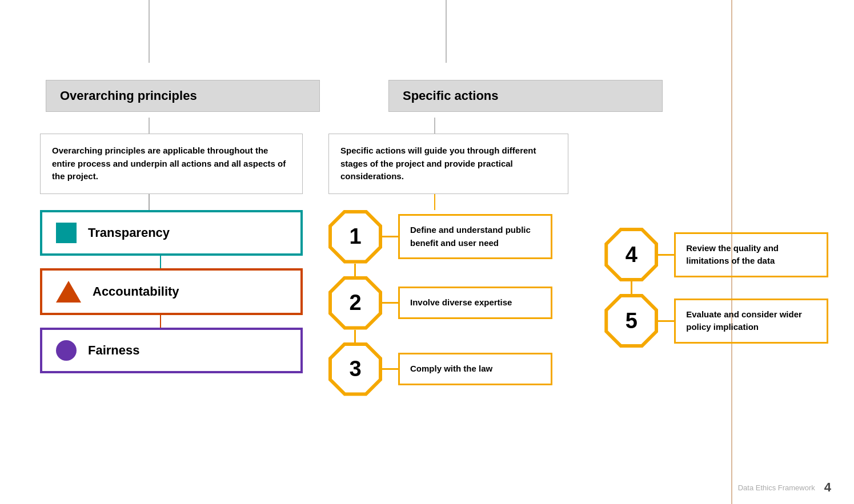 Image resolution: width=854 pixels, height=504 pixels. I want to click on action-2-text: Involve diverse expertise, so click(461, 303).